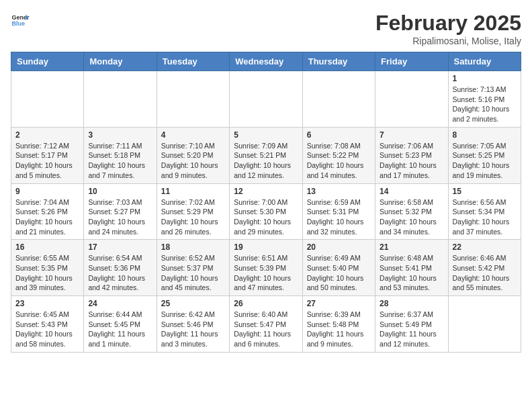 The width and height of the screenshot is (532, 411). I want to click on day-info: Sunrise: 7:08 AM Sunset: 5:22 PM Dayligh…, so click(339, 161).